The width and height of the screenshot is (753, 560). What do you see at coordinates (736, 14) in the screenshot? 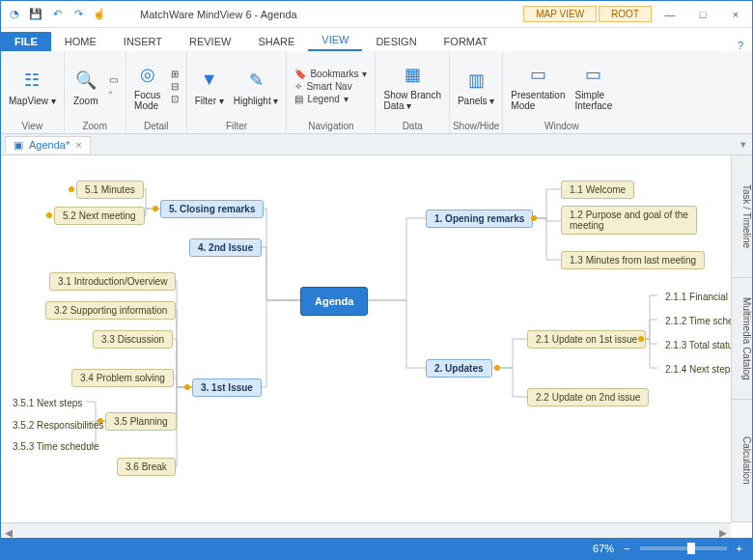
I see `close-button: ×` at bounding box center [736, 14].